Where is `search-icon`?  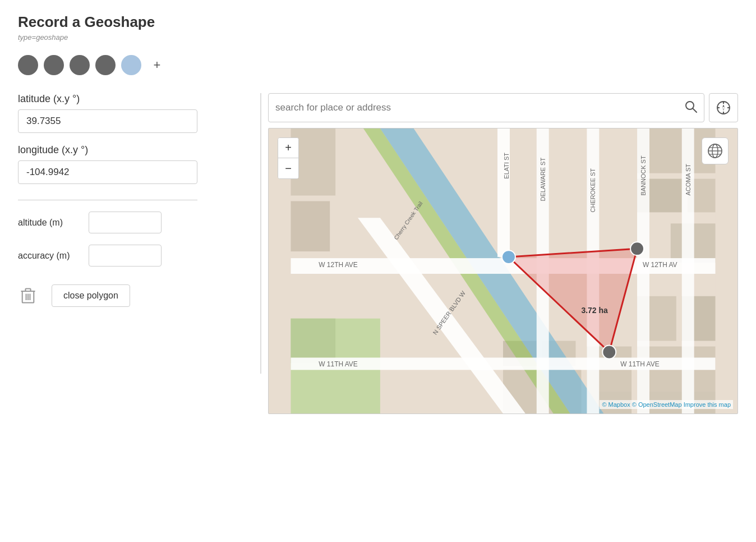 search-icon is located at coordinates (691, 107).